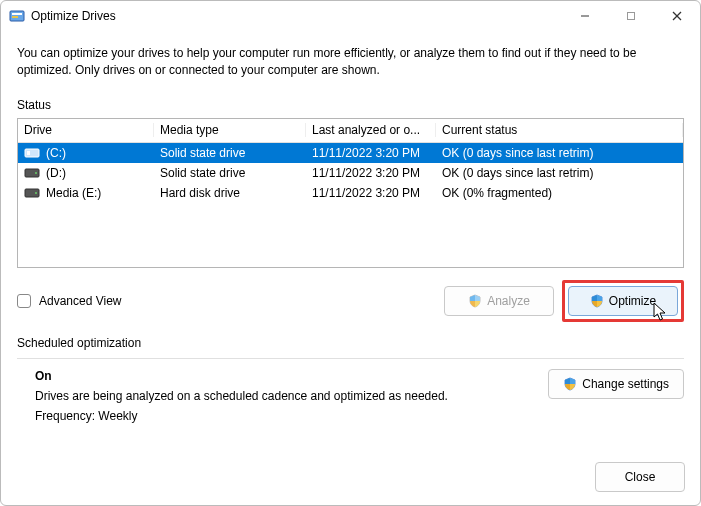 This screenshot has width=701, height=506. I want to click on close-window-button, so click(677, 16).